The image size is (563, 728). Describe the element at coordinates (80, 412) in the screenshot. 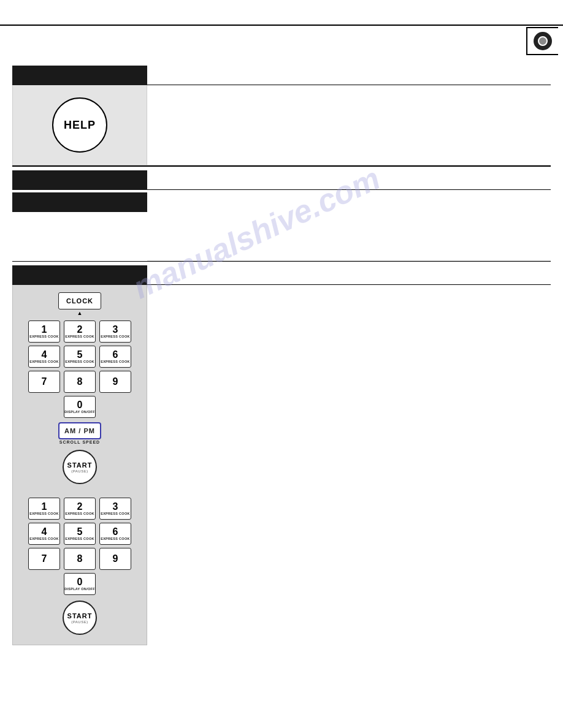

I see `key-0-sub: DISPLAY ON/OFF` at that location.